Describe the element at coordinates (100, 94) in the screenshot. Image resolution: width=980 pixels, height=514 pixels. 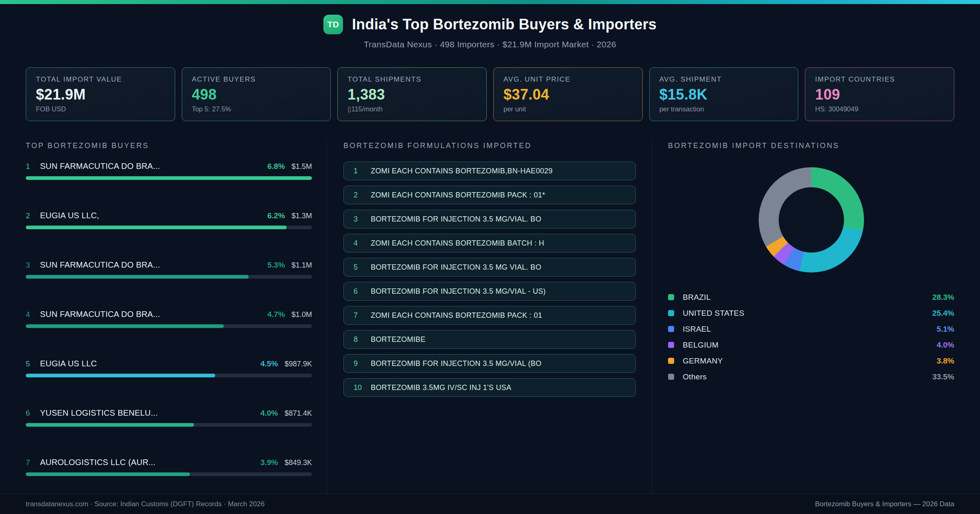
I see `stat-card: TOTAL IMPORT VALUE $21.9M FOB USD` at that location.